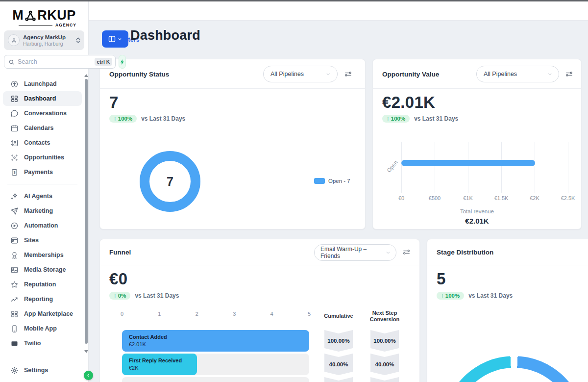 This screenshot has height=382, width=588. Describe the element at coordinates (385, 316) in the screenshot. I see `next-step-column-header: Next Step Conversion` at that location.